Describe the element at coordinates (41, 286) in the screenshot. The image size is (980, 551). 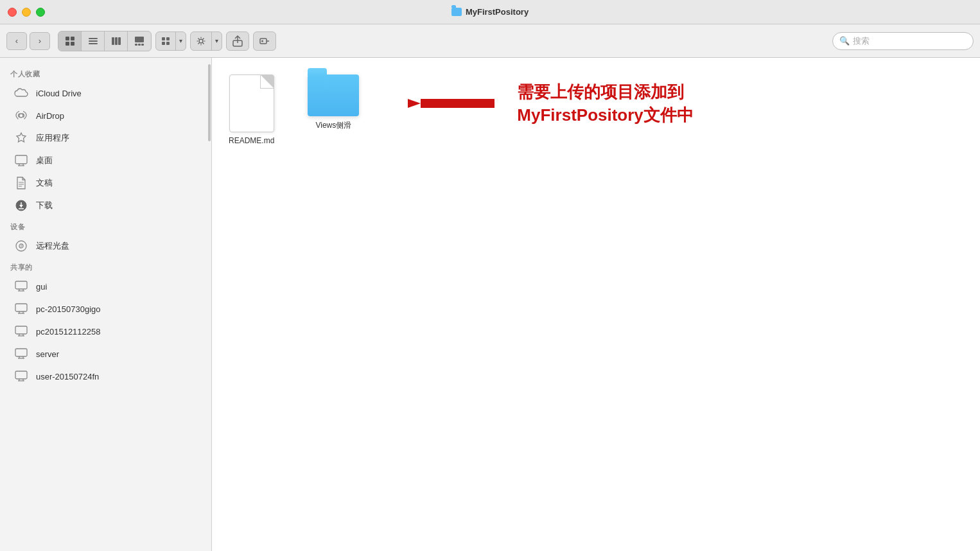
I see `gui-label: gui` at that location.